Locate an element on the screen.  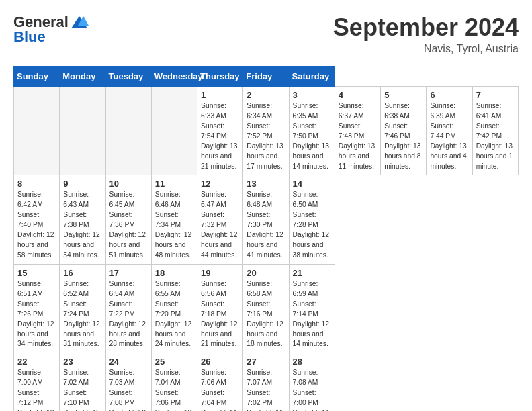
day-info: Sunrise: 6:55 AM Sunset: 7:20 PM Dayligh… is located at coordinates (175, 314).